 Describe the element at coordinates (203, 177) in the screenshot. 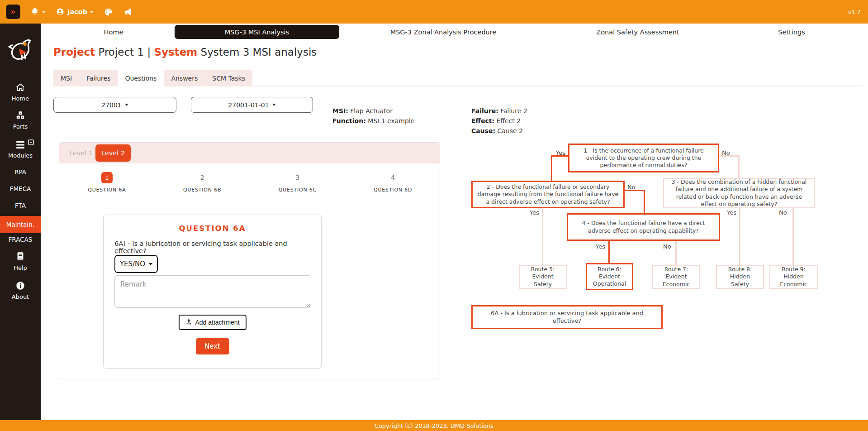

I see `step-number: 2` at that location.